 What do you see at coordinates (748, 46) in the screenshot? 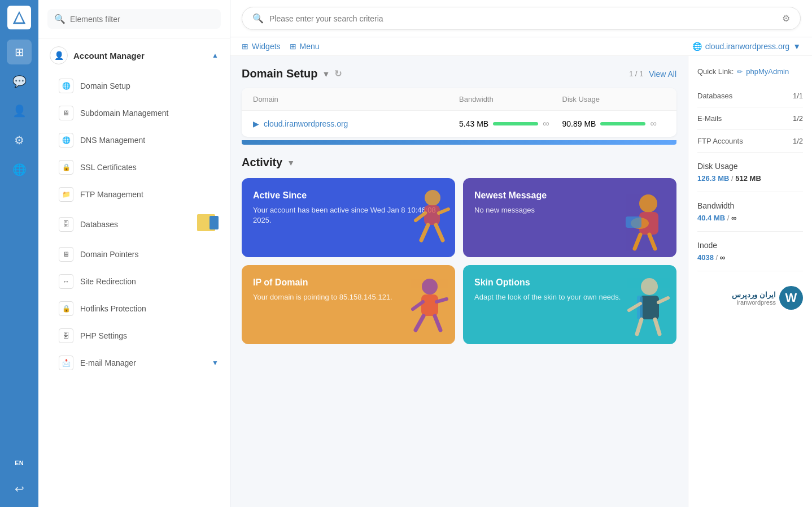
I see `domain-name: cloud.iranwordpress.org` at bounding box center [748, 46].